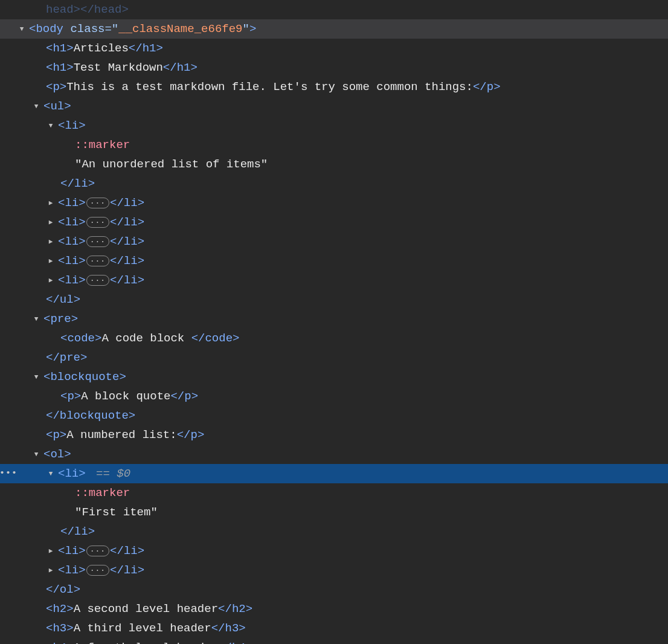 This screenshot has height=644, width=668. What do you see at coordinates (81, 570) in the screenshot?
I see `row-content: ▶<li>···</li>` at bounding box center [81, 570].